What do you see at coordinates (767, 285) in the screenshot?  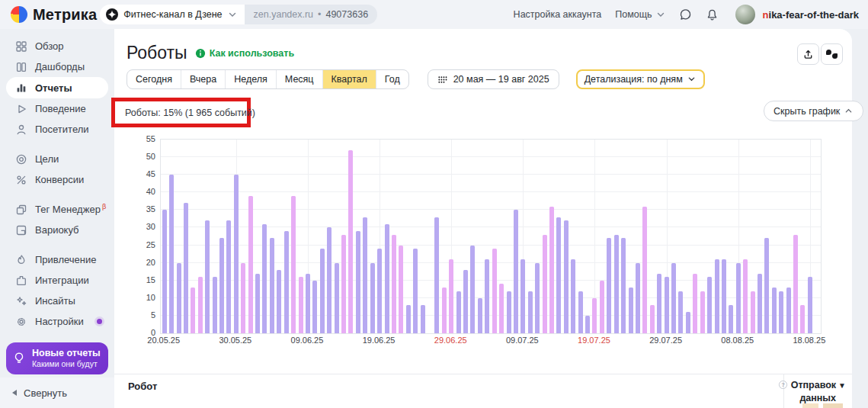 I see `chart-bar-12.08.25` at bounding box center [767, 285].